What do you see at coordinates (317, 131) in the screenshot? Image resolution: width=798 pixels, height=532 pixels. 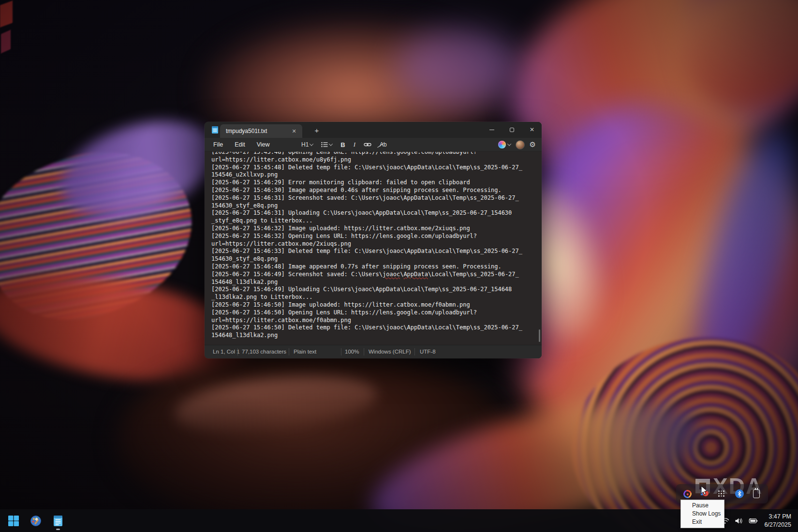 I see `new-tab-button: +` at bounding box center [317, 131].